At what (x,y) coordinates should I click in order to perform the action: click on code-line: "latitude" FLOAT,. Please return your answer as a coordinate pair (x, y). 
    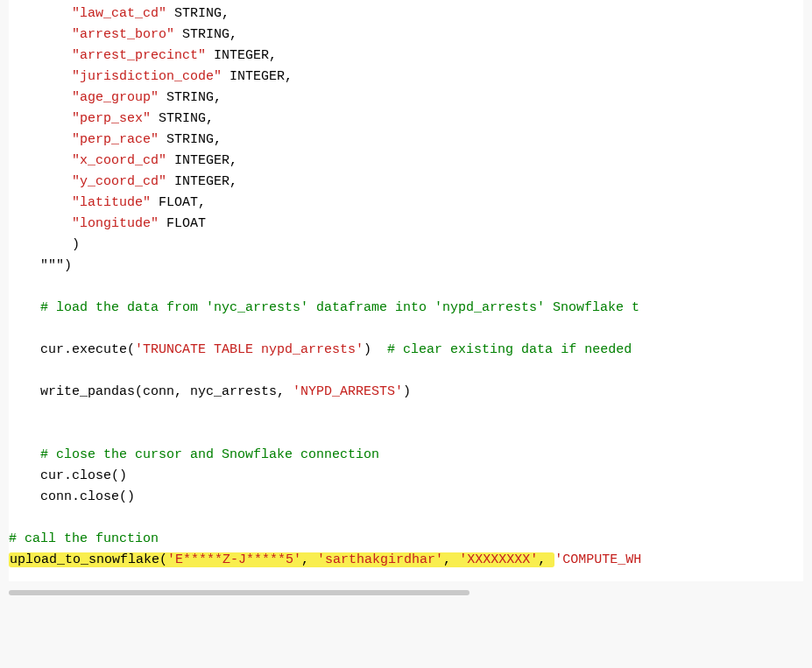
    Looking at the image, I should click on (406, 203).